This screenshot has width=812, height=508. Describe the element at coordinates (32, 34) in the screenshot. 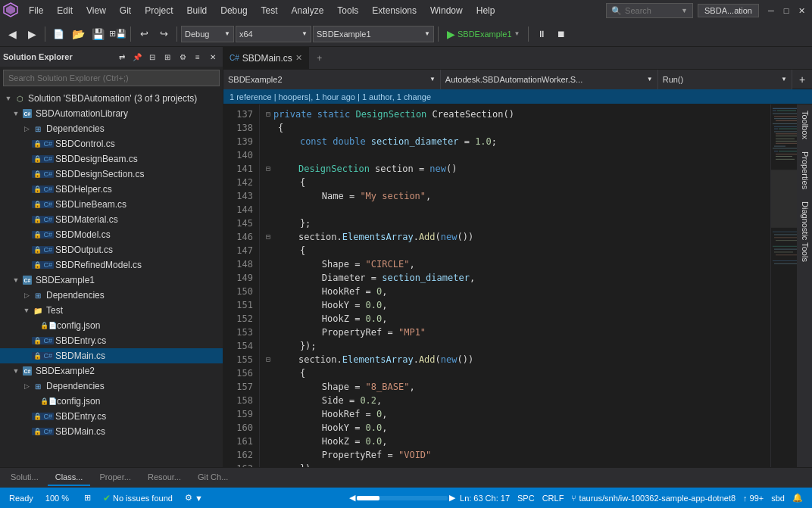

I see `forward-button: ▶` at that location.